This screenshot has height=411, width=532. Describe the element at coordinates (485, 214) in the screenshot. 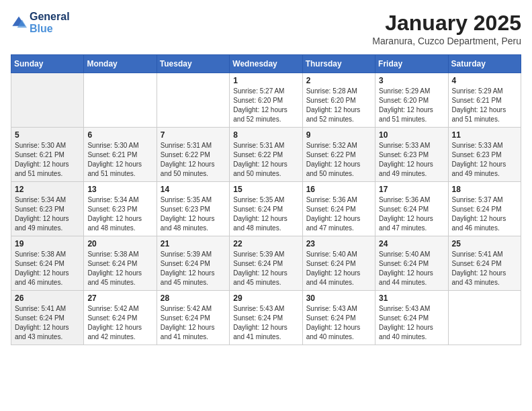

I see `day-info: Sunrise: 5:37 AMSunset: 6:24 PMDaylight:…` at that location.